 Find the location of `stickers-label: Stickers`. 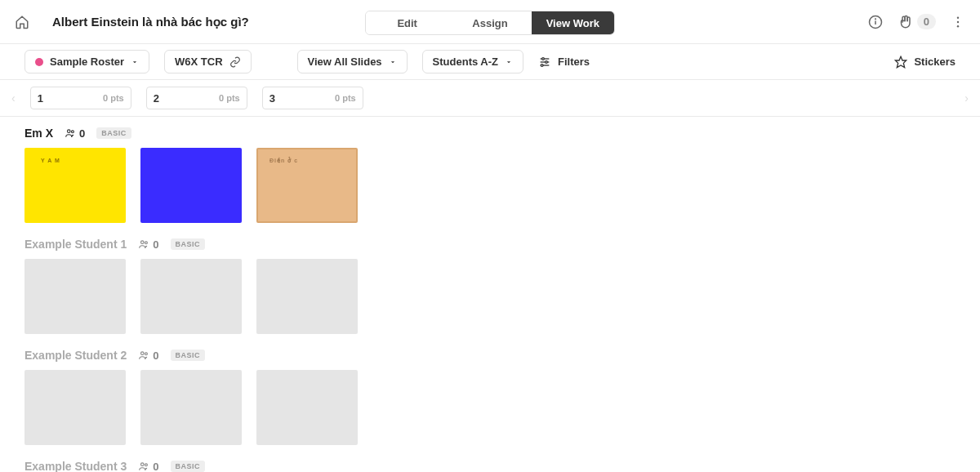

stickers-label: Stickers is located at coordinates (934, 62).